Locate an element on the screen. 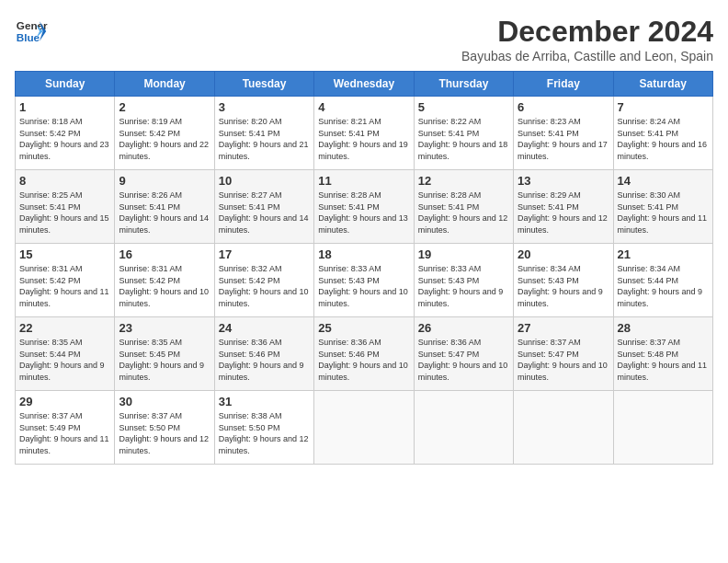 The height and width of the screenshot is (563, 728). day-info: Sunrise: 8:27 AM Sunset: 5:41 PM Dayligh… is located at coordinates (265, 213).